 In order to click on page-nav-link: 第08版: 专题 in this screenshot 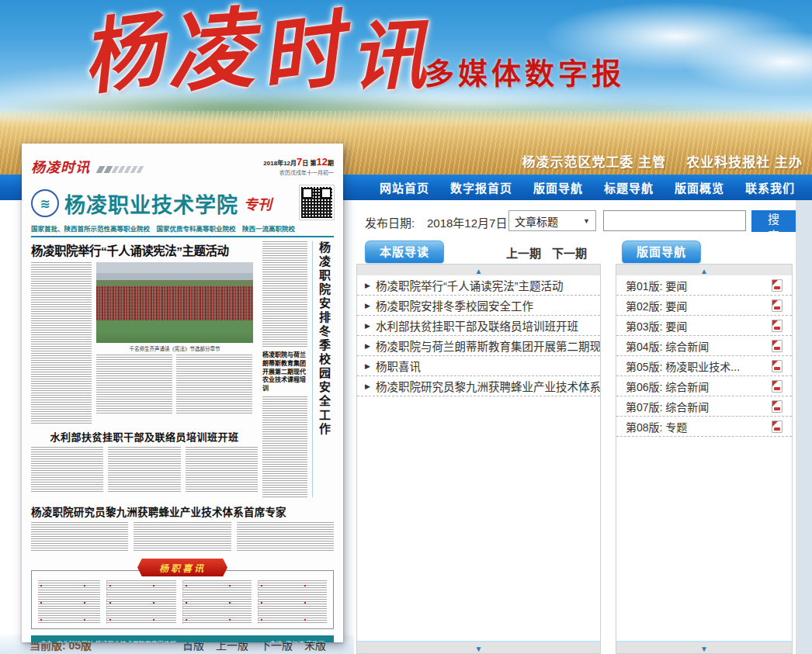, I will do `click(704, 427)`.